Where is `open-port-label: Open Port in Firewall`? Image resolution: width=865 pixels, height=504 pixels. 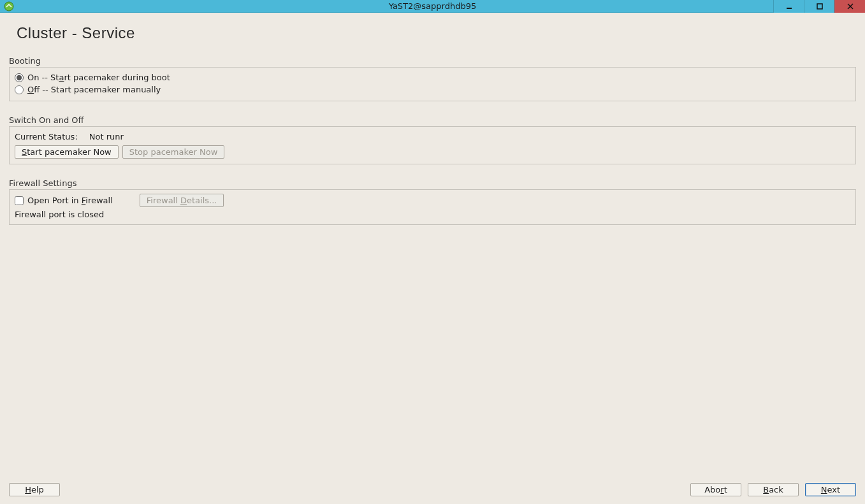
open-port-label: Open Port in Firewall is located at coordinates (70, 200).